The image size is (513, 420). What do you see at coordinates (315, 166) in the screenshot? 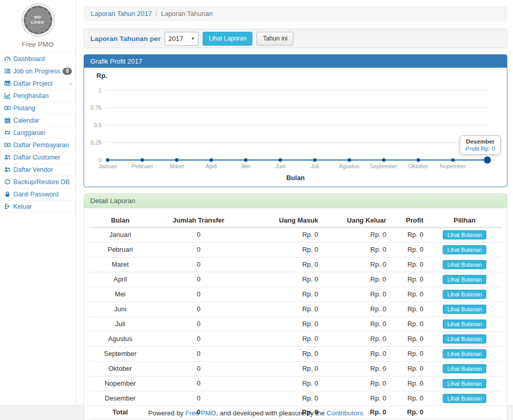
I see `x-tick-label: Juli` at bounding box center [315, 166].